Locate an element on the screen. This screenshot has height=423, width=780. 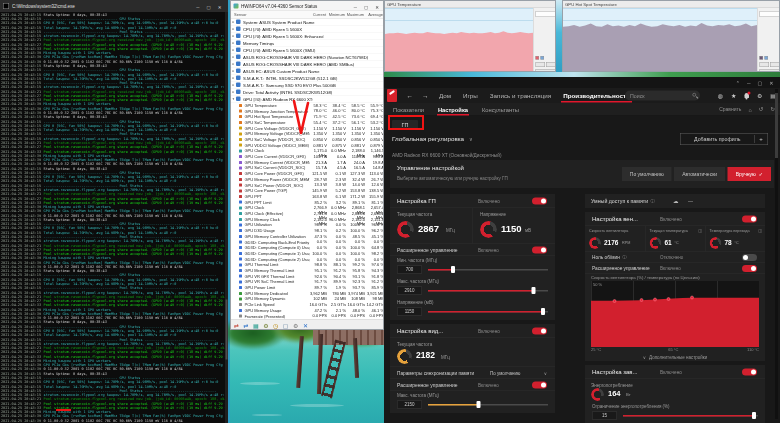
fan-tuning-toggle is located at coordinates (750, 218).